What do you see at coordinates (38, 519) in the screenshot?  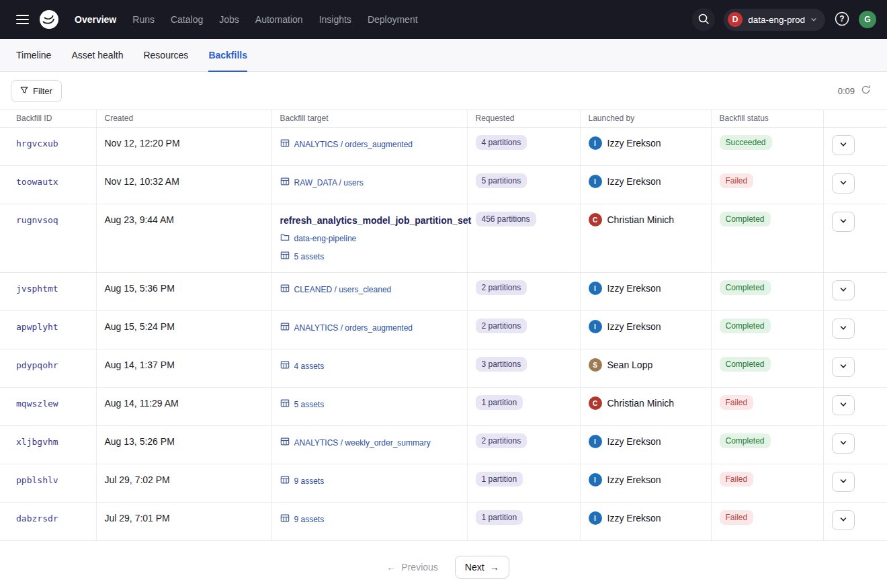 I see `backfill-id-link: dabzrsdr` at bounding box center [38, 519].